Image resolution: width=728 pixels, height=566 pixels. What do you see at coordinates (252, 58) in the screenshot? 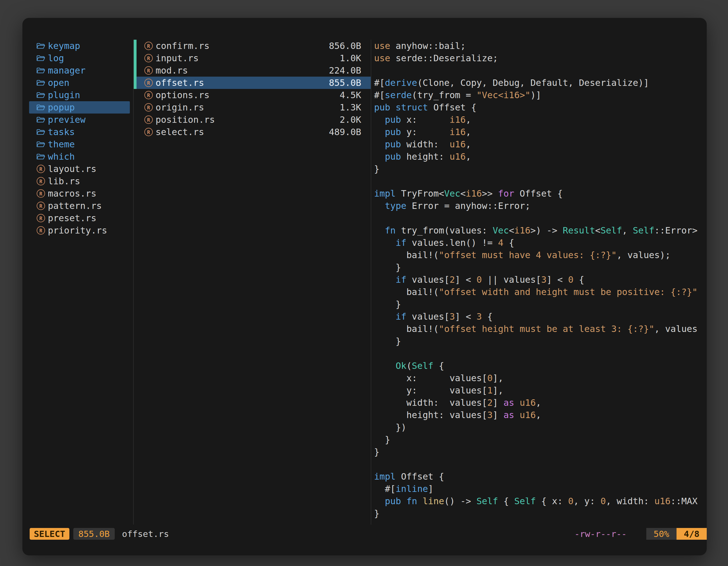
I see `file-row: Rinput.rs1.0K` at bounding box center [252, 58].